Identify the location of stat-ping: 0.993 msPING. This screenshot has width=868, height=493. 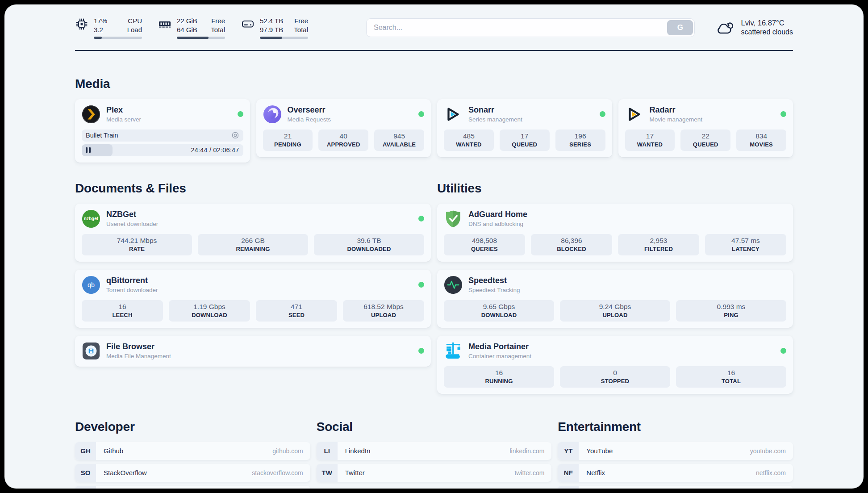
(731, 311).